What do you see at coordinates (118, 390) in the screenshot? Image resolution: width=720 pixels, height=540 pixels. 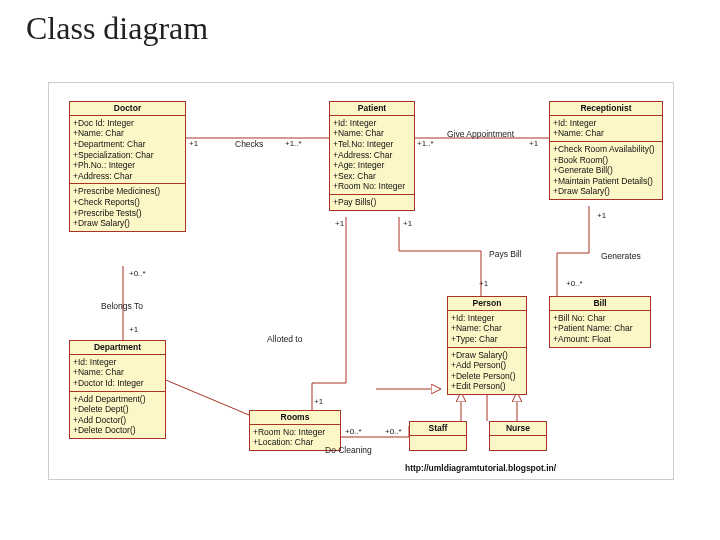 I see `class-department: Department +Id: Integer +Name: Char +Doc…` at bounding box center [118, 390].